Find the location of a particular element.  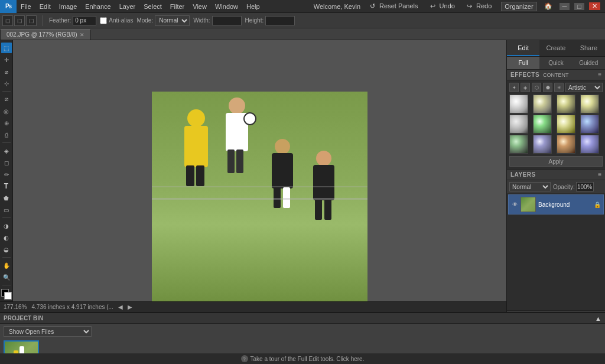

mode-select: Normal is located at coordinates (173, 21).